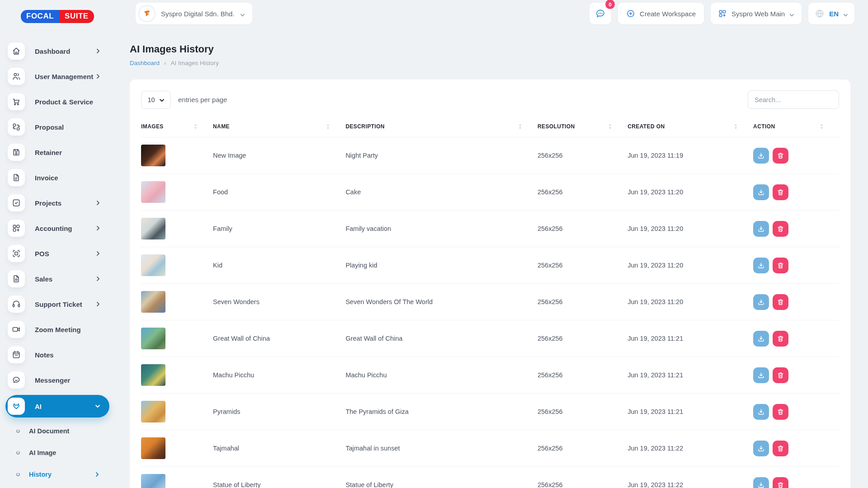 This screenshot has width=868, height=488. Describe the element at coordinates (44, 355) in the screenshot. I see `sidebar-item-label: Notes` at that location.